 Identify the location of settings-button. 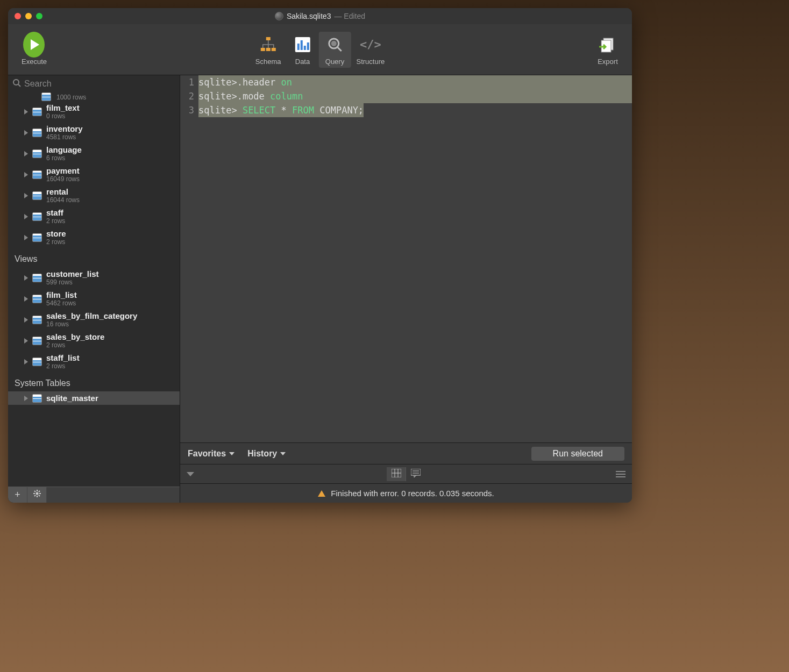
(37, 495).